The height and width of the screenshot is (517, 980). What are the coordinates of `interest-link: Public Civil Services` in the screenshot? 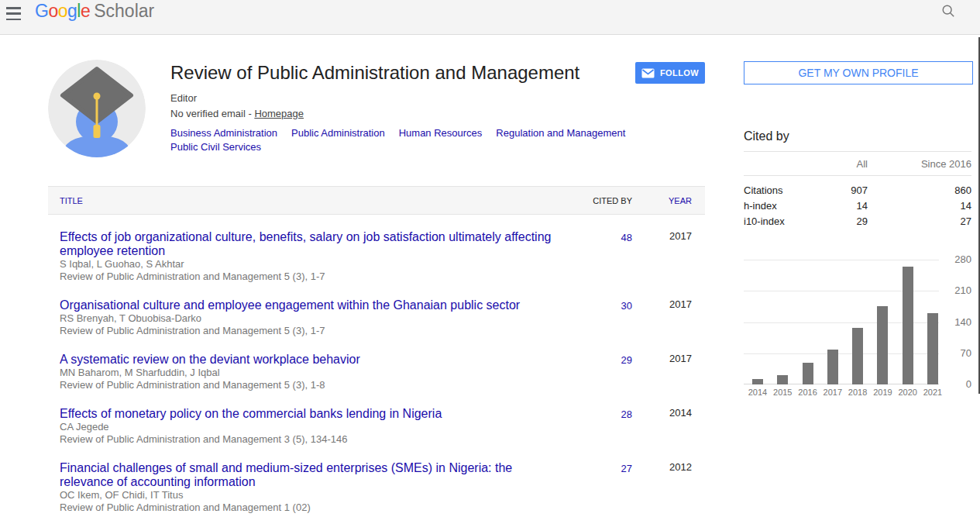 It's located at (215, 147).